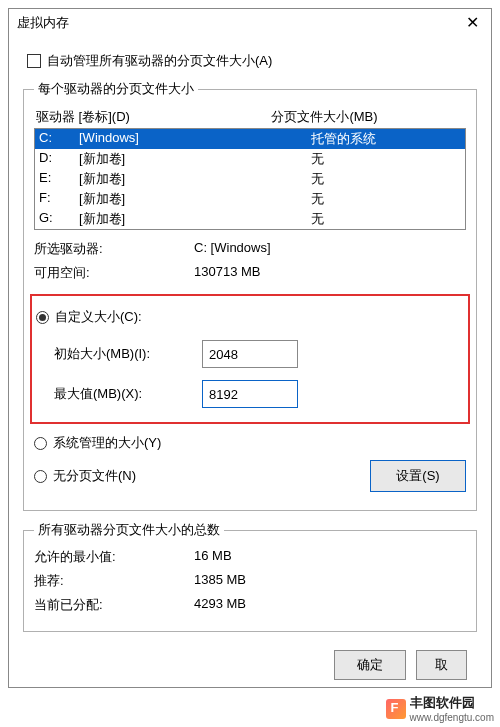 The height and width of the screenshot is (727, 500). Describe the element at coordinates (59, 219) in the screenshot. I see `drive-letter: G:` at that location.